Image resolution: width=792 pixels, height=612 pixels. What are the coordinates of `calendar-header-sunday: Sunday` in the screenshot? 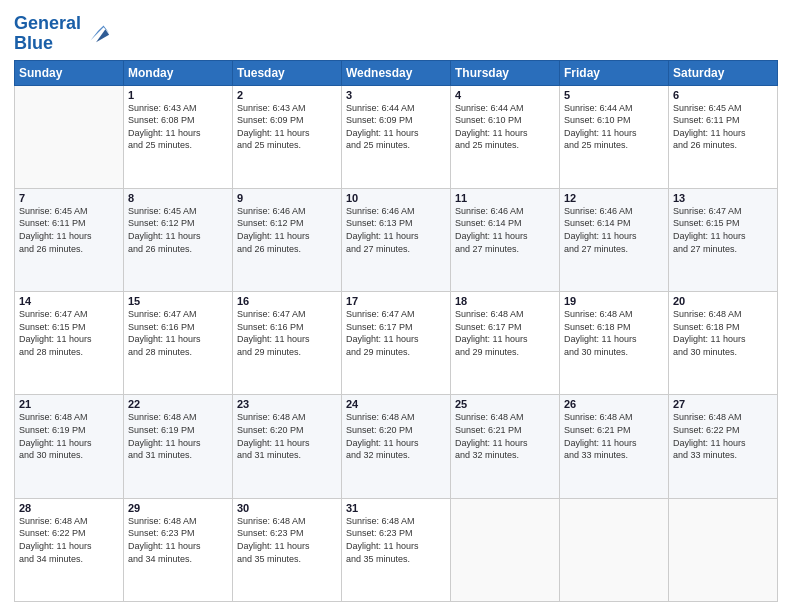 It's located at (70, 72).